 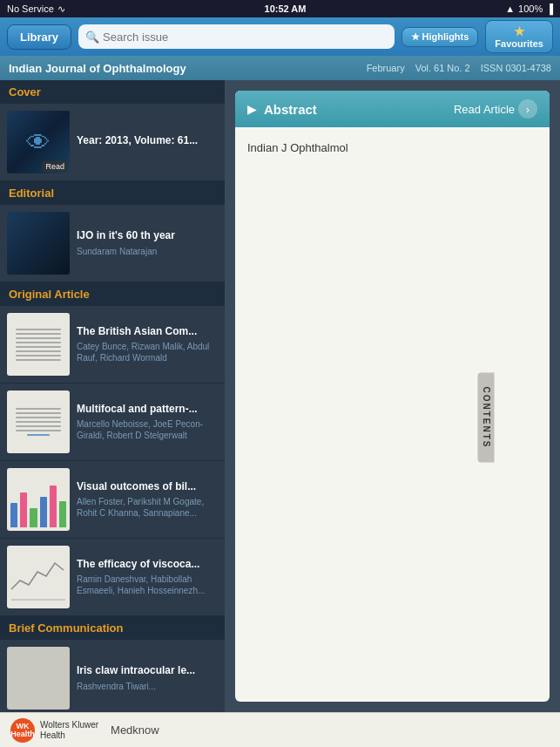 What do you see at coordinates (392, 148) in the screenshot?
I see `abstract-body: Indian J Ophthalmol` at bounding box center [392, 148].